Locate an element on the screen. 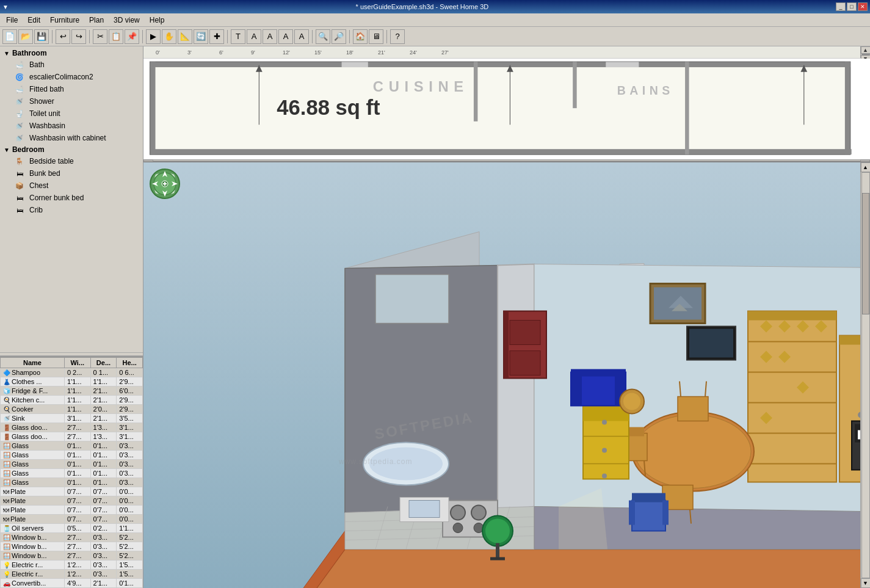 This screenshot has height=588, width=870. tree-item-washbasin-with-cabinet: 🚿Washbasin with cabinet is located at coordinates (71, 138).